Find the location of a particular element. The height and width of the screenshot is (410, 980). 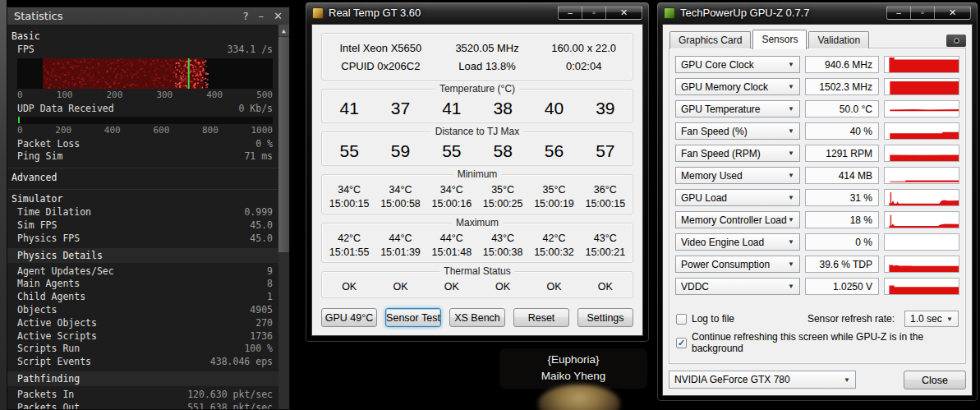

sensor-select-gpu-core-clock: GPU Core Clock▼ is located at coordinates (738, 64).